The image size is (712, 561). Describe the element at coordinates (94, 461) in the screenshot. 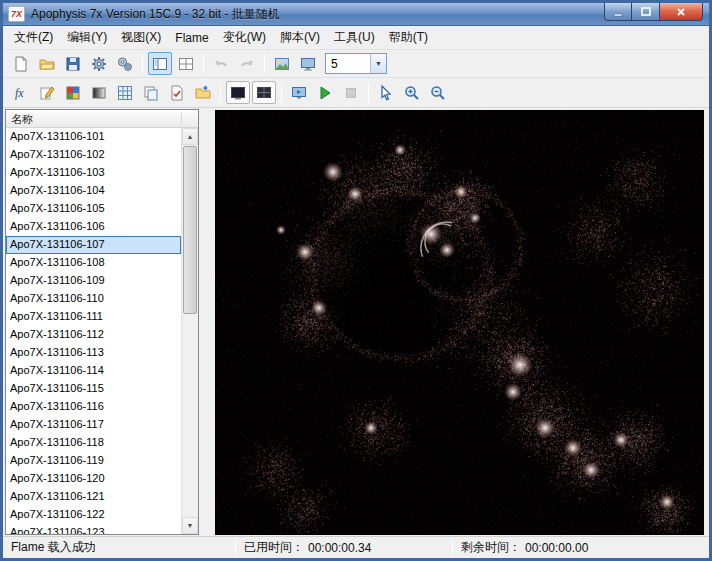

I see `list-item: Apo7X-131106-119` at that location.